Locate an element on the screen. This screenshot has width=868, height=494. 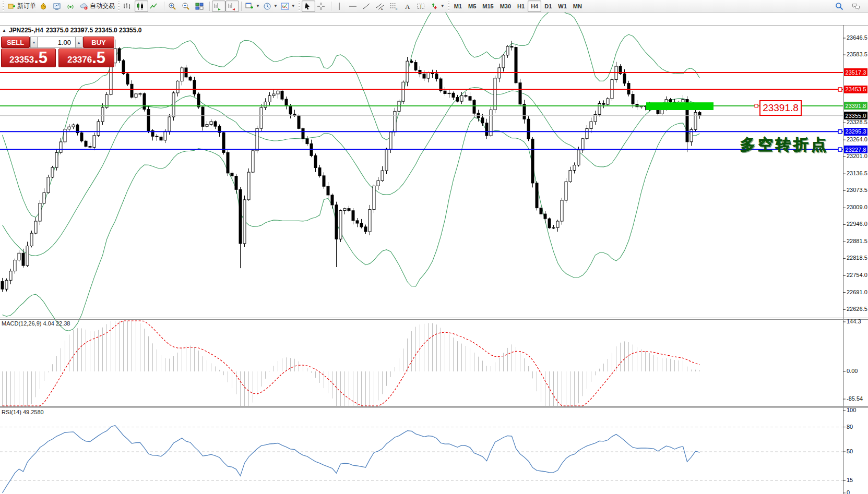
timeframe-h4: H4 is located at coordinates (534, 6).